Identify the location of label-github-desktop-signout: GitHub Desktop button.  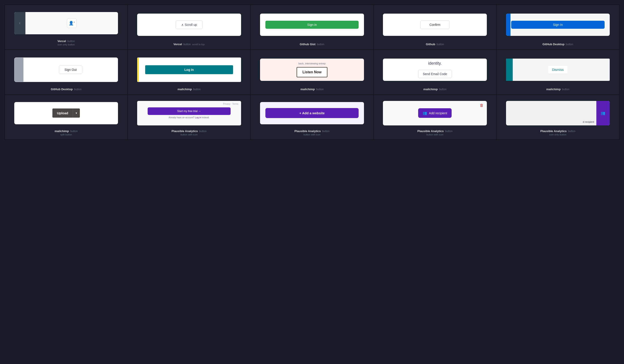
(66, 89).